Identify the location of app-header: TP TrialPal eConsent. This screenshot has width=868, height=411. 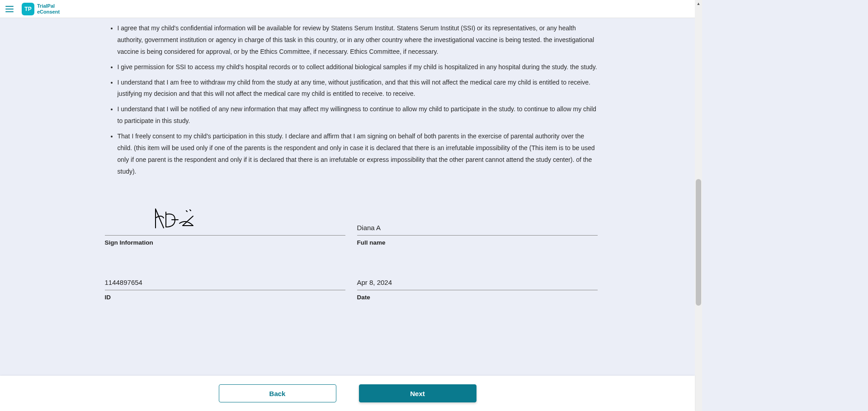
(351, 9).